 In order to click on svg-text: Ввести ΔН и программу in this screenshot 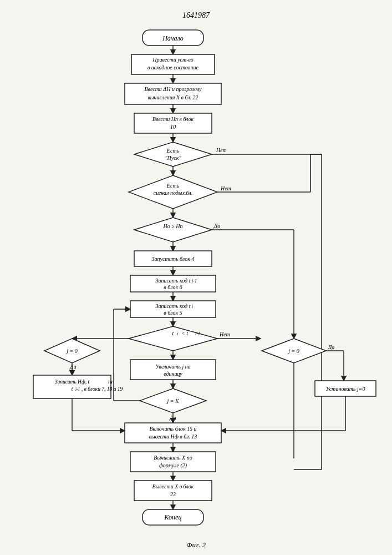, I will do `click(173, 89)`.